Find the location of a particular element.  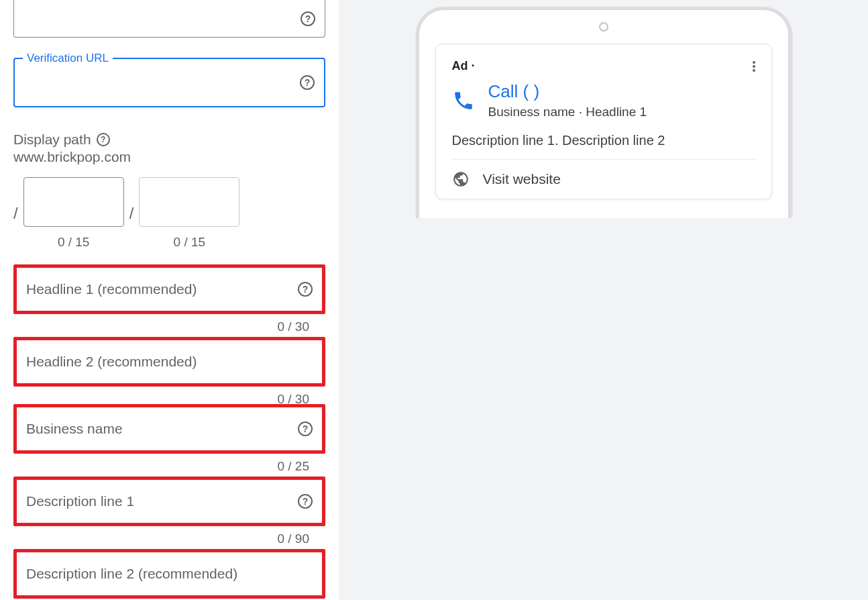

business-name-counter: 0 / 25 is located at coordinates (169, 466).